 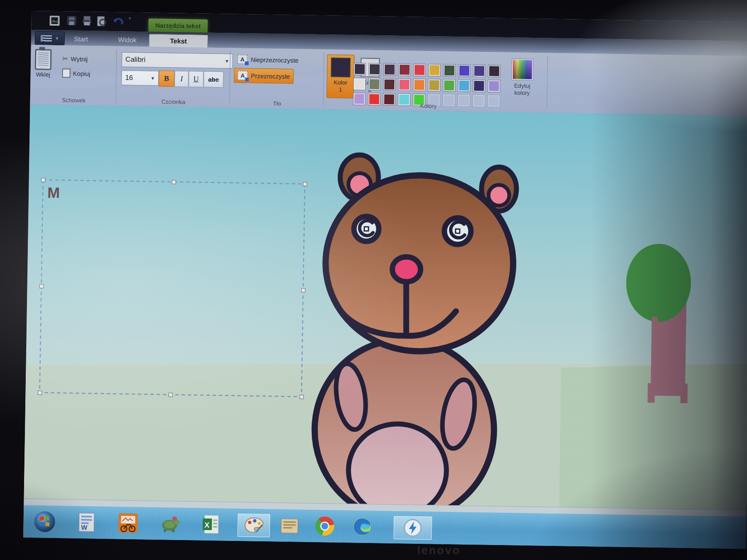 I want to click on color1-swatch, so click(x=341, y=67).